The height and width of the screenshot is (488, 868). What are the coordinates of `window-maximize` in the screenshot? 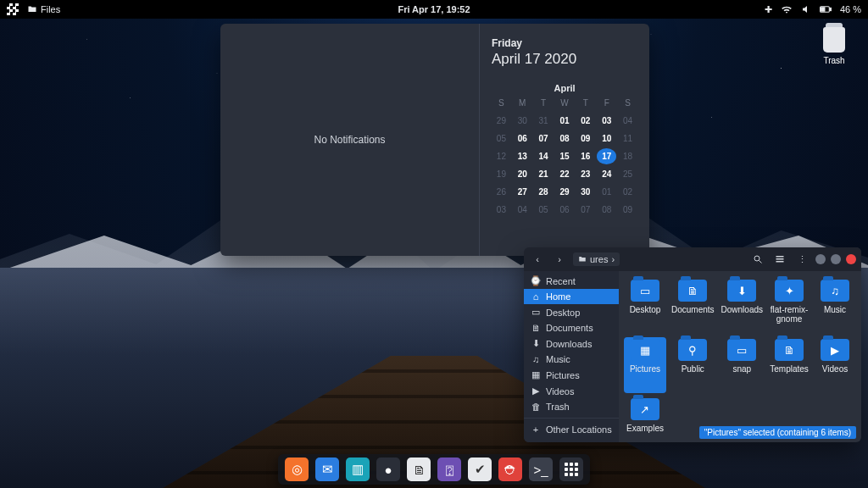 It's located at (836, 259).